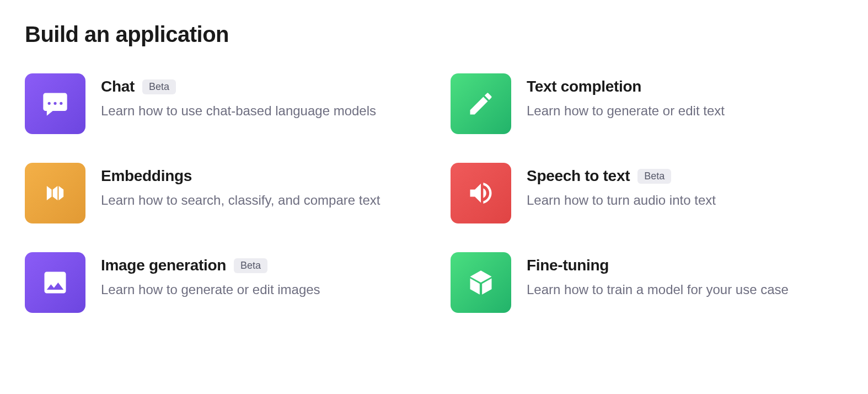  Describe the element at coordinates (259, 97) in the screenshot. I see `card-body: Chat Beta Learn how to use chat-based la…` at that location.